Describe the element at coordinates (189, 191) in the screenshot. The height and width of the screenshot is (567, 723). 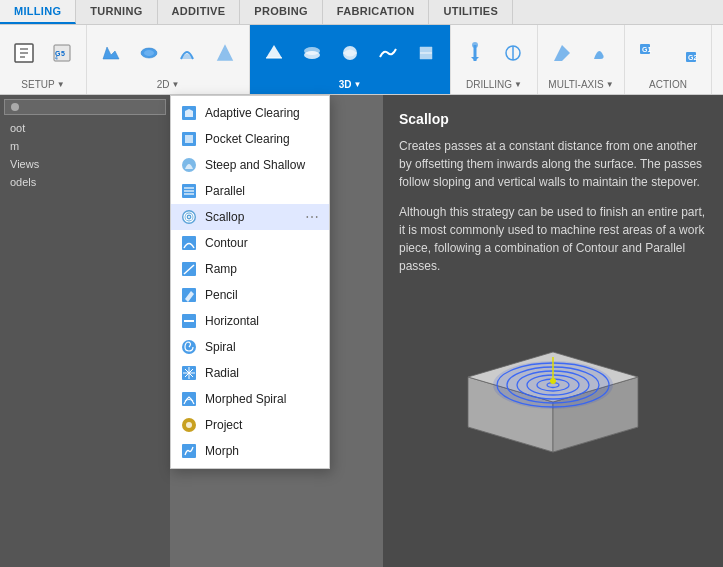
I see `parallel-icon` at that location.